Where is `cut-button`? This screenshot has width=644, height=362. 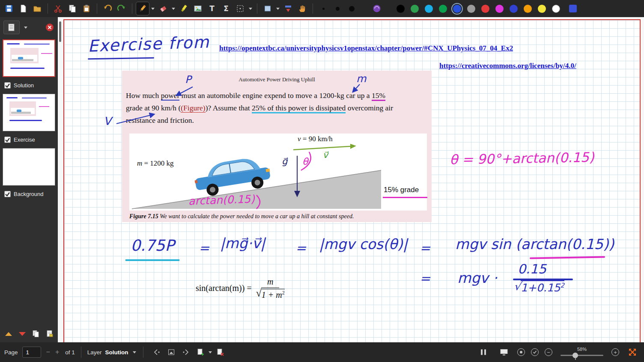 cut-button is located at coordinates (58, 9).